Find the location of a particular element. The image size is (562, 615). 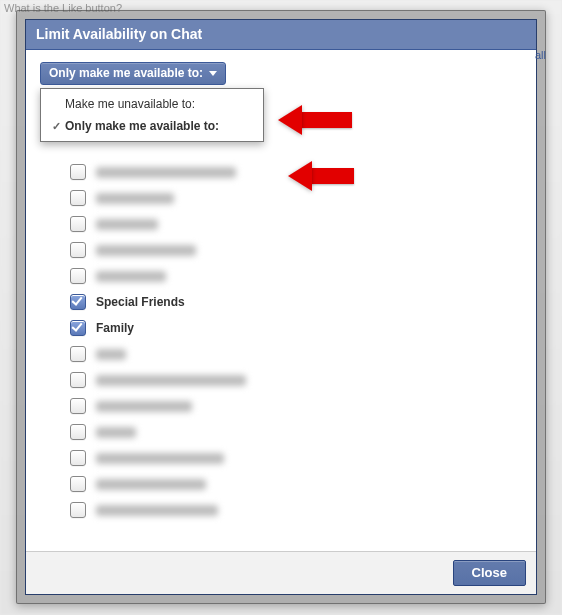

all-link: all is located at coordinates (540, 55).